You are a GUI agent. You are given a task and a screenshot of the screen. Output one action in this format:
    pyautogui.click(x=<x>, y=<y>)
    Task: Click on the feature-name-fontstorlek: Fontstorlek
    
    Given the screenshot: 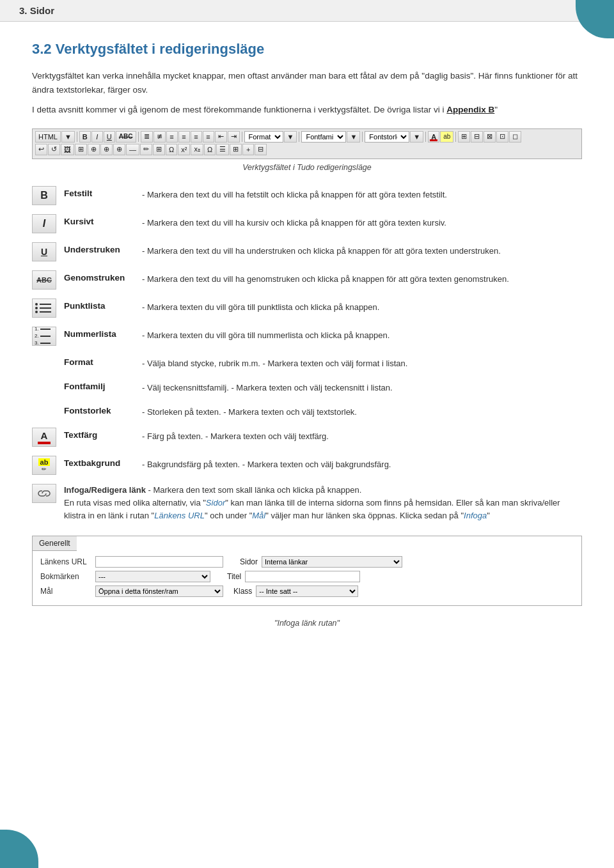 What is the action you would take?
    pyautogui.click(x=99, y=409)
    